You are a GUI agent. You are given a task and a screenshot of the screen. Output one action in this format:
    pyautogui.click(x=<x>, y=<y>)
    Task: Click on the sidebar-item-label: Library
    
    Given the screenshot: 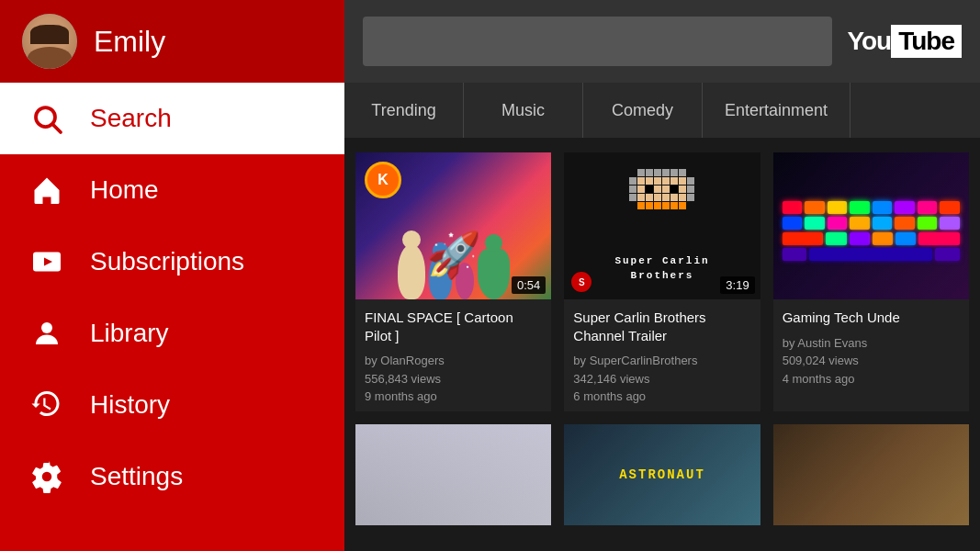 What is the action you would take?
    pyautogui.click(x=130, y=333)
    